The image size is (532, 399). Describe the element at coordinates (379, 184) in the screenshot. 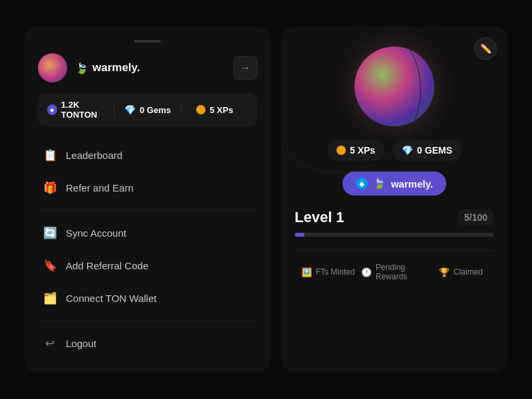

I see `pill-brand-icon: 🍃` at that location.